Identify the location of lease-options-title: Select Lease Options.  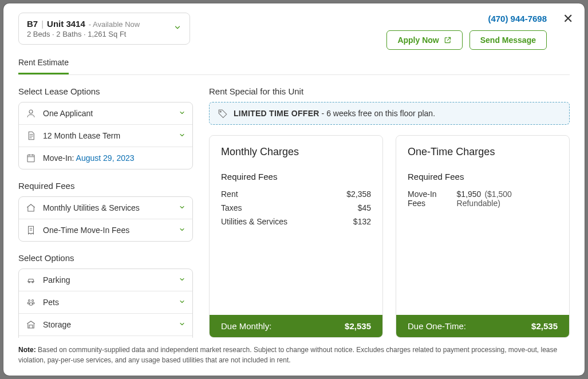
(105, 92).